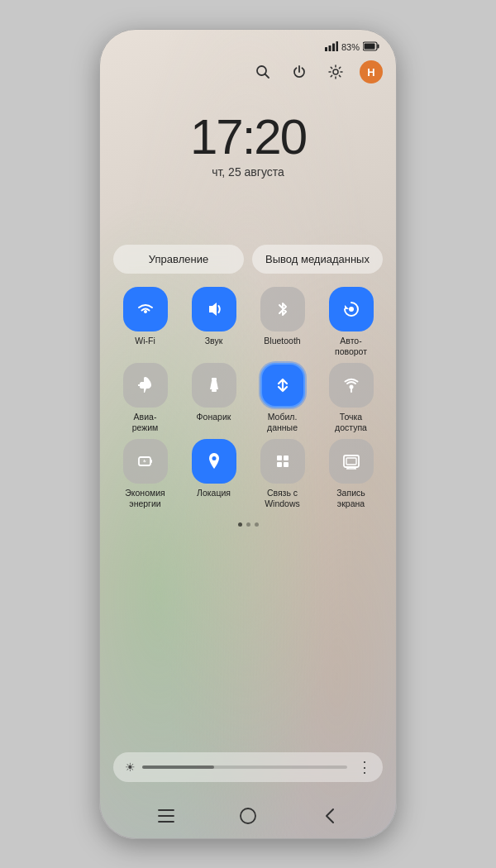 The height and width of the screenshot is (868, 496). I want to click on screen-record-label: Записьэкрана, so click(351, 498).